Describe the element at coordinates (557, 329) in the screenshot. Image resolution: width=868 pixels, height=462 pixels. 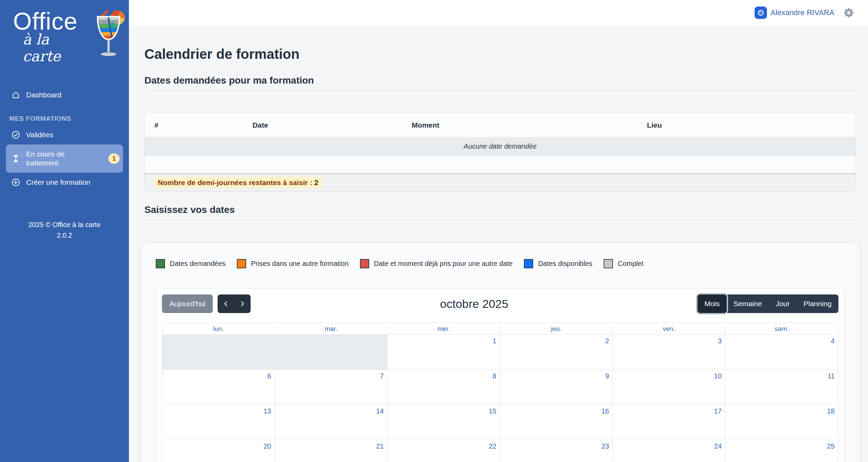
I see `dow-jeu: jeu.` at that location.